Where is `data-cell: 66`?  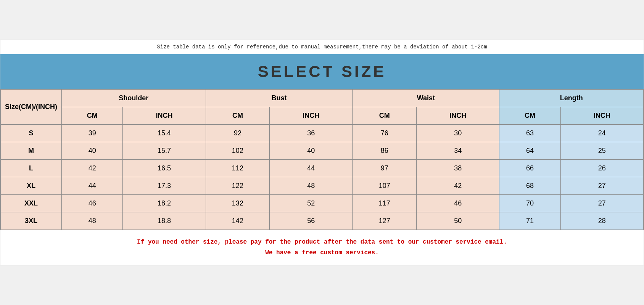
data-cell: 66 is located at coordinates (530, 169).